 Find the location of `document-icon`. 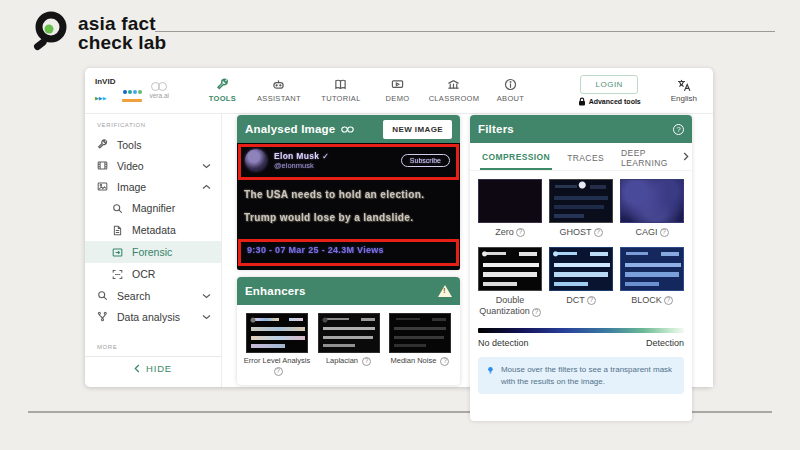

document-icon is located at coordinates (118, 230).